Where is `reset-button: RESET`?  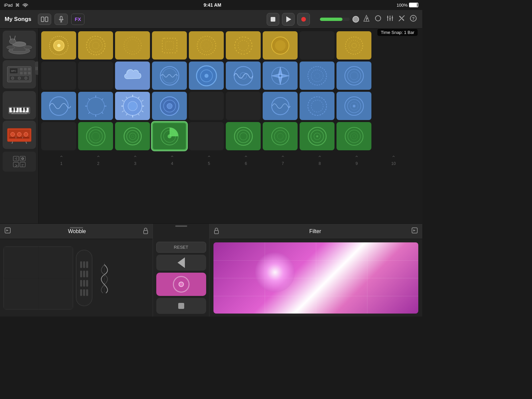 reset-button: RESET is located at coordinates (181, 247).